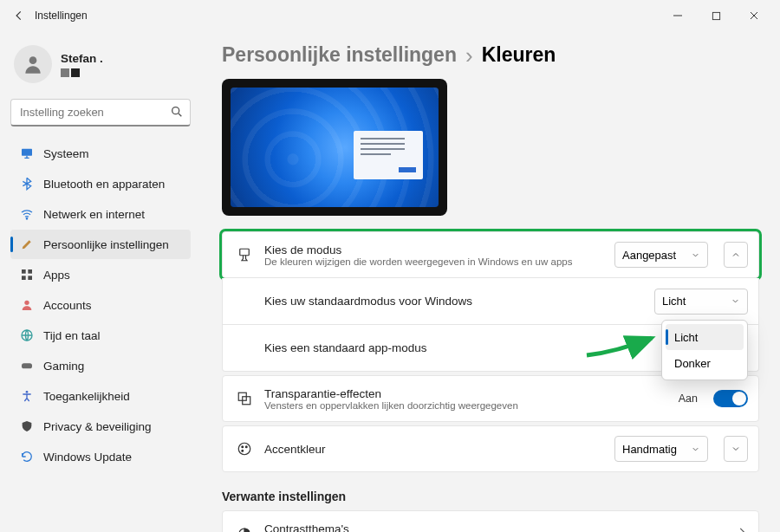 Image resolution: width=780 pixels, height=532 pixels. Describe the element at coordinates (101, 396) in the screenshot. I see `sidebar-item-toegang: Toegankelijkheid` at that location.